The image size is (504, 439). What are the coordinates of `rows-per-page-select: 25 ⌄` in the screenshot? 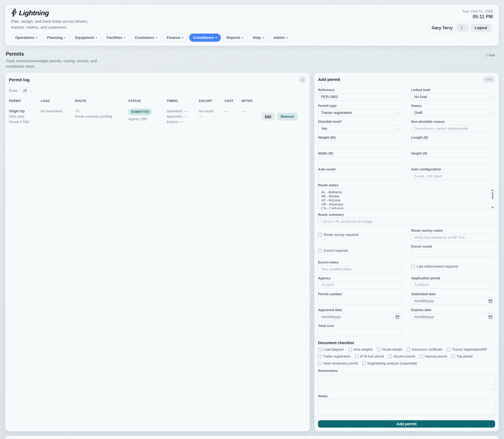 It's located at (27, 91).